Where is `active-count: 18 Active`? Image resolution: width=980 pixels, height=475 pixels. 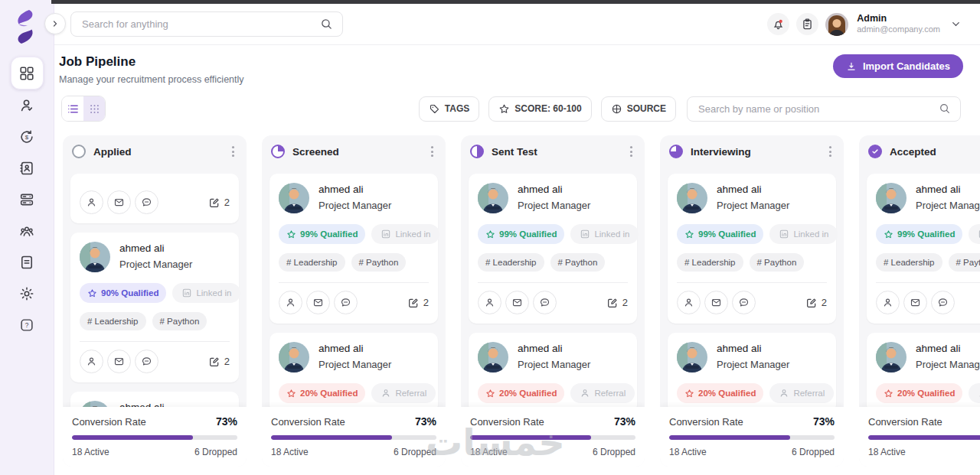
active-count: 18 Active is located at coordinates (887, 452).